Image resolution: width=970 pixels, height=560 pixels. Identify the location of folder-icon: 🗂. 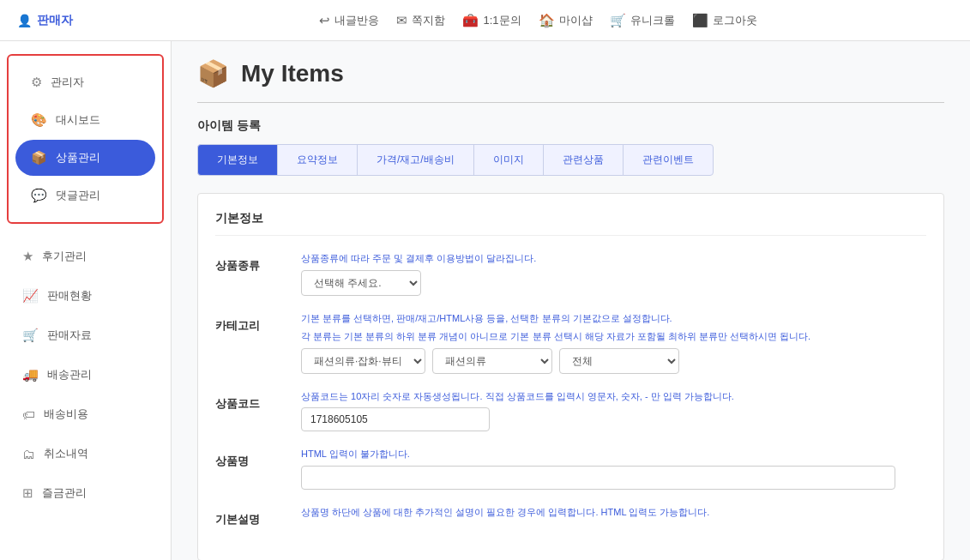
(29, 455).